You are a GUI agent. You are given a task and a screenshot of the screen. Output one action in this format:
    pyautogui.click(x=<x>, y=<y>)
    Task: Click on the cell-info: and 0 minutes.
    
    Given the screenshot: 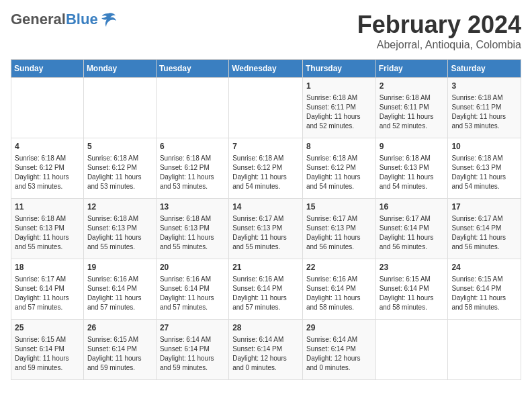 What is the action you would take?
    pyautogui.click(x=339, y=368)
    